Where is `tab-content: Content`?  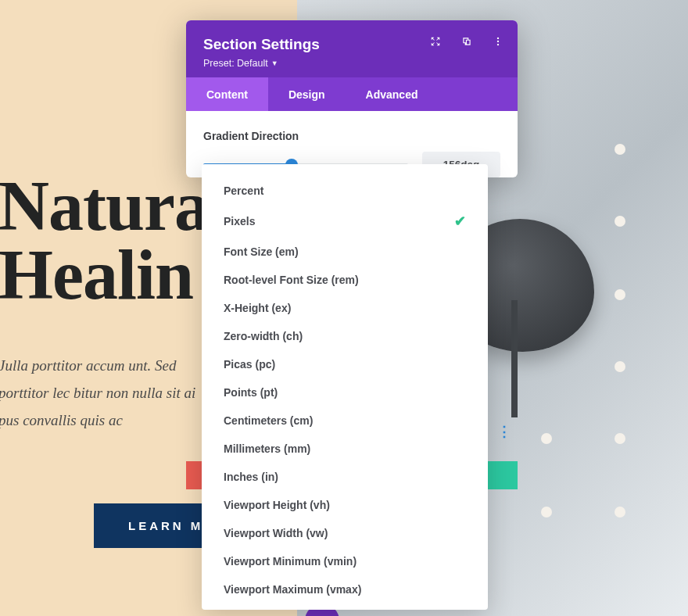 tab-content: Content is located at coordinates (227, 94).